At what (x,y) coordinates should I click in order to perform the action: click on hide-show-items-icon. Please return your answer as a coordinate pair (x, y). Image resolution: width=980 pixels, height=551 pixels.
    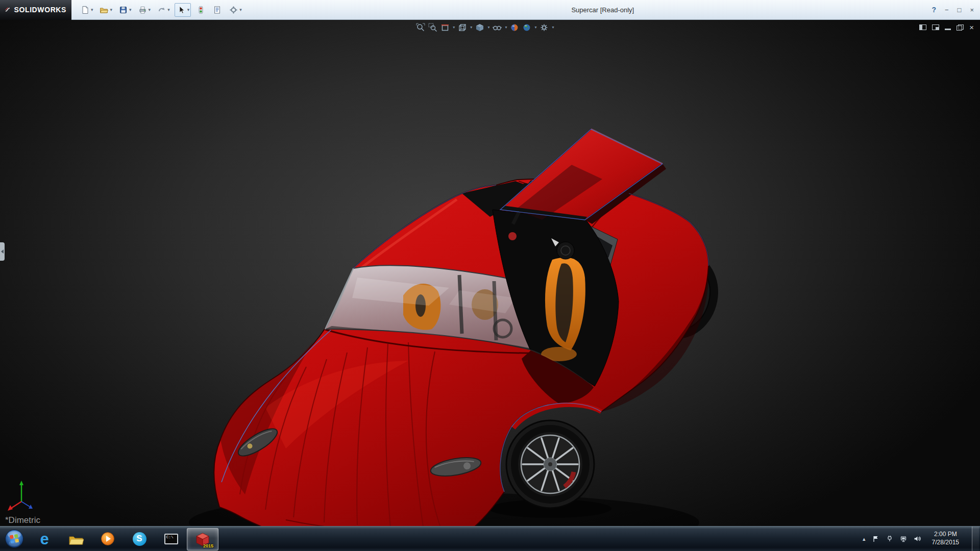
    Looking at the image, I should click on (497, 28).